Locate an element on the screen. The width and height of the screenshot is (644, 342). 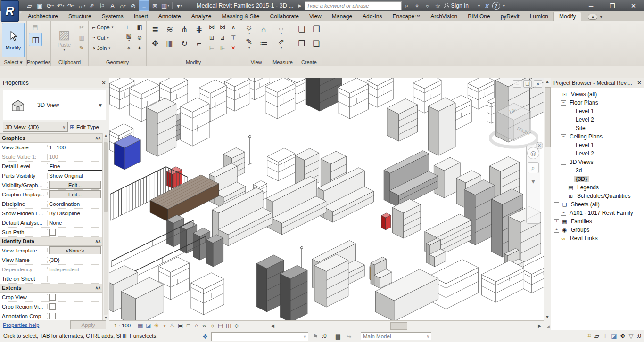
apply-button: Apply is located at coordinates (88, 325).